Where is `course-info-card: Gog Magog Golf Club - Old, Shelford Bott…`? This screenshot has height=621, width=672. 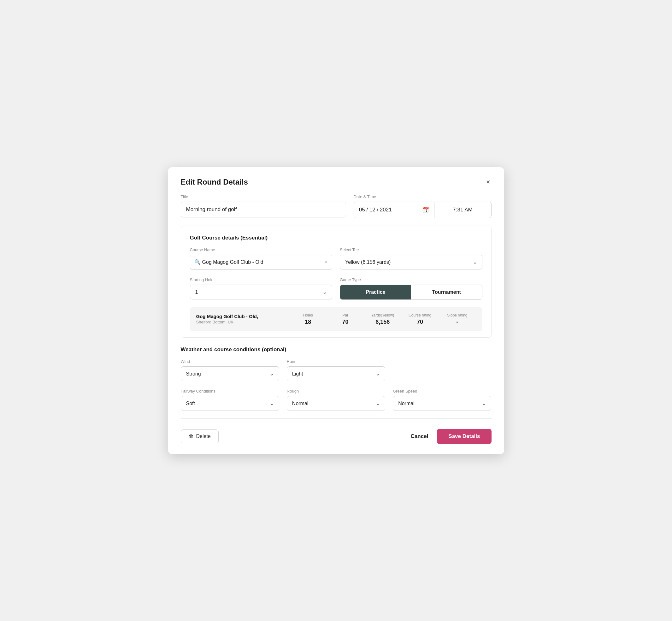
course-info-card: Gog Magog Golf Club - Old, Shelford Bott… is located at coordinates (336, 319).